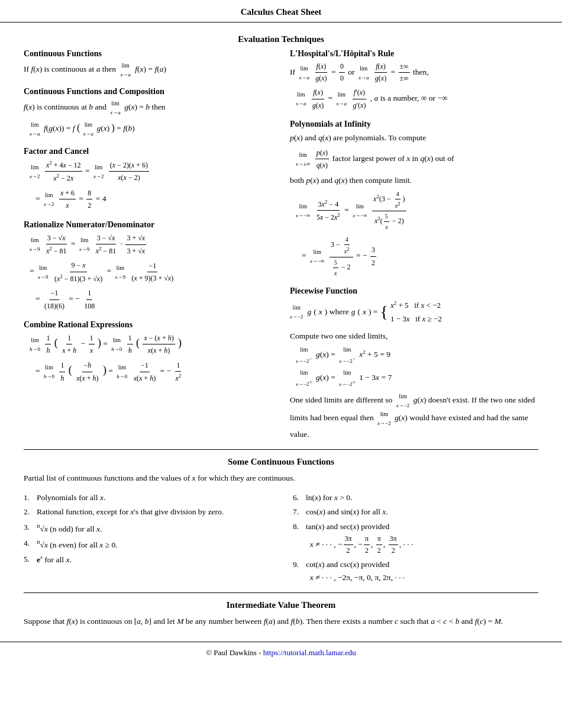 The height and width of the screenshot is (728, 562). I want to click on rationalize-formula1: lim x→9 3 − √x x2 − 81 = lim x→9 3 − √x, so click(151, 245).